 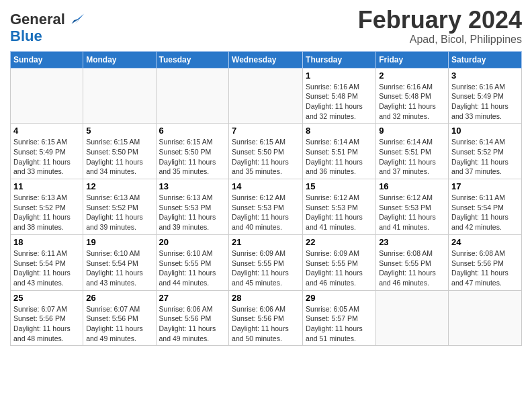 What do you see at coordinates (47, 207) in the screenshot?
I see `table-row: 11Sunrise: 6:13 AM Sunset: 5:52 PM Dayli…` at bounding box center [47, 207].